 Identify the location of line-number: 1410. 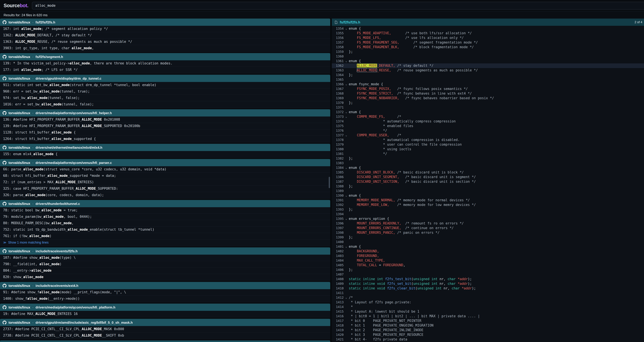
(338, 288).